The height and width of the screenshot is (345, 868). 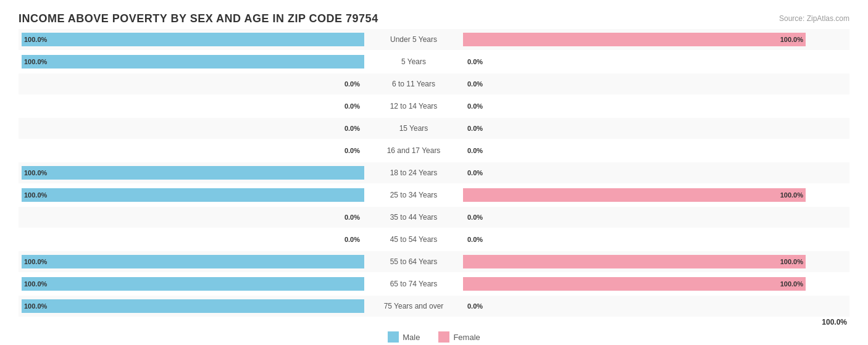 What do you see at coordinates (434, 39) in the screenshot?
I see `chart-row: 100.0%Under 5 Years100.0%` at bounding box center [434, 39].